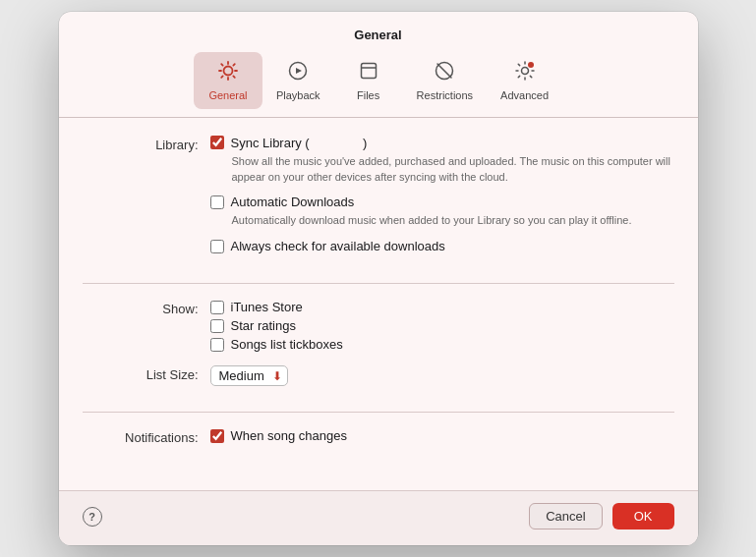  I want to click on help-button: ?, so click(92, 517).